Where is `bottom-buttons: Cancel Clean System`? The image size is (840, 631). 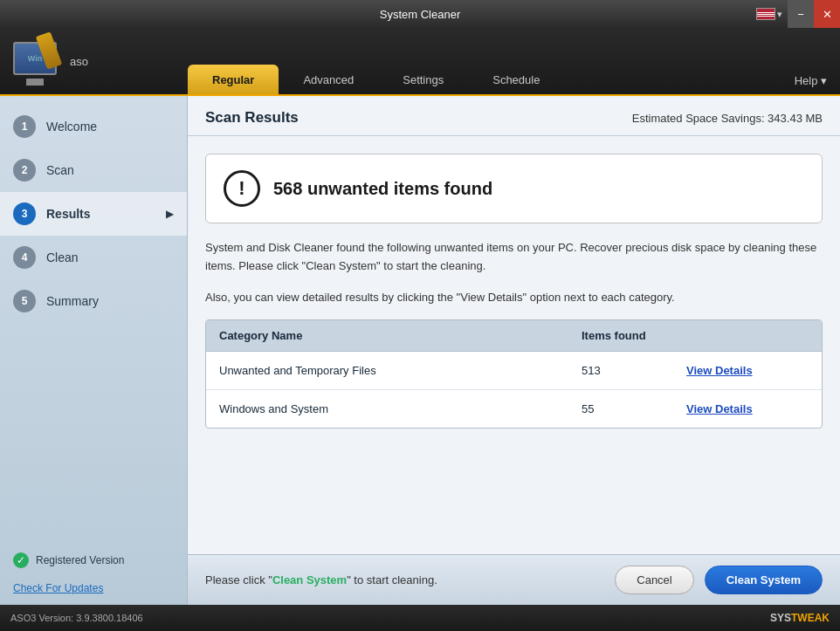
bottom-buttons: Cancel Clean System is located at coordinates (719, 580).